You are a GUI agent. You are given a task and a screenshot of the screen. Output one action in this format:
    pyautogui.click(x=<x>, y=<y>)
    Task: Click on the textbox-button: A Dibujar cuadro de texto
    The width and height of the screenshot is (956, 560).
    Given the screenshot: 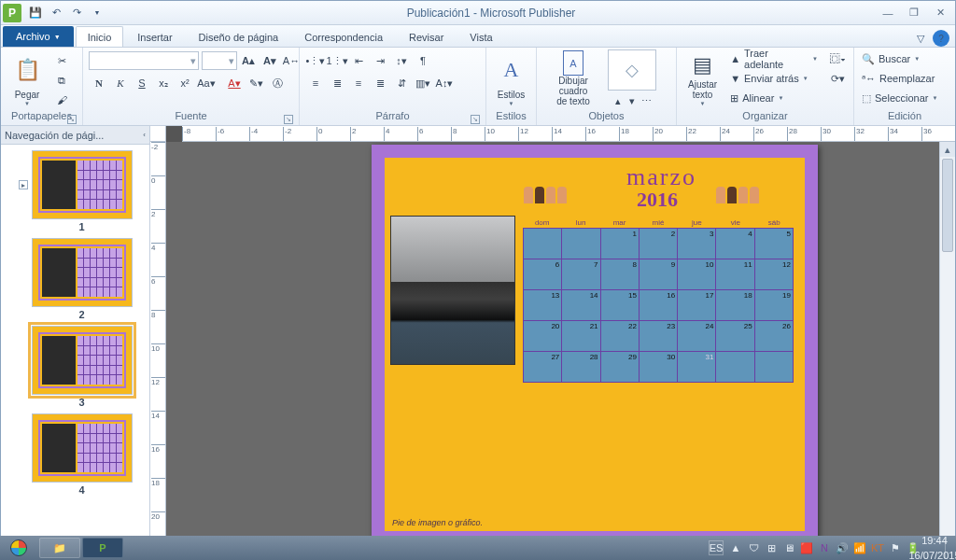 What is the action you would take?
    pyautogui.click(x=573, y=79)
    